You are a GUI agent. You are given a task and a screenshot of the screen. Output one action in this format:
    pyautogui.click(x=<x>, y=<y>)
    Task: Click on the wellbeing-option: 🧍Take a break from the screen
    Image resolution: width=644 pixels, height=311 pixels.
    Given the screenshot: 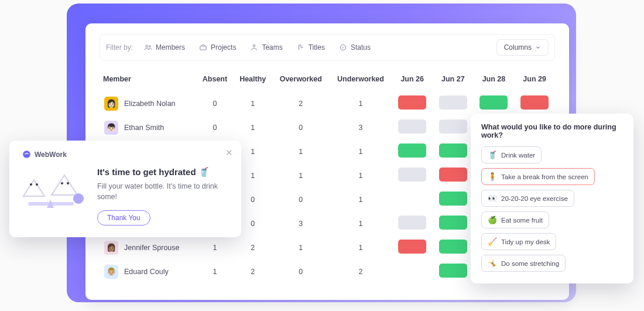 What is the action you would take?
    pyautogui.click(x=538, y=177)
    